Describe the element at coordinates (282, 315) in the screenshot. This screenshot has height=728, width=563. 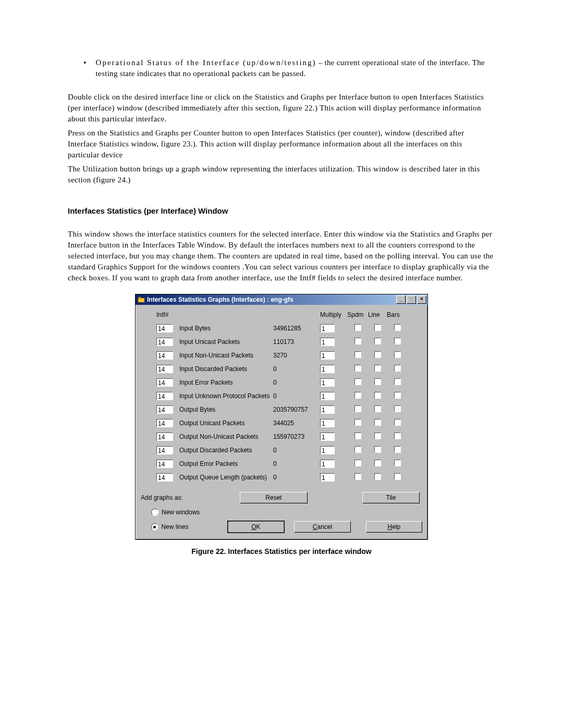
I see `table-header-row: Intf# Multiply Spdm Line Bars` at that location.